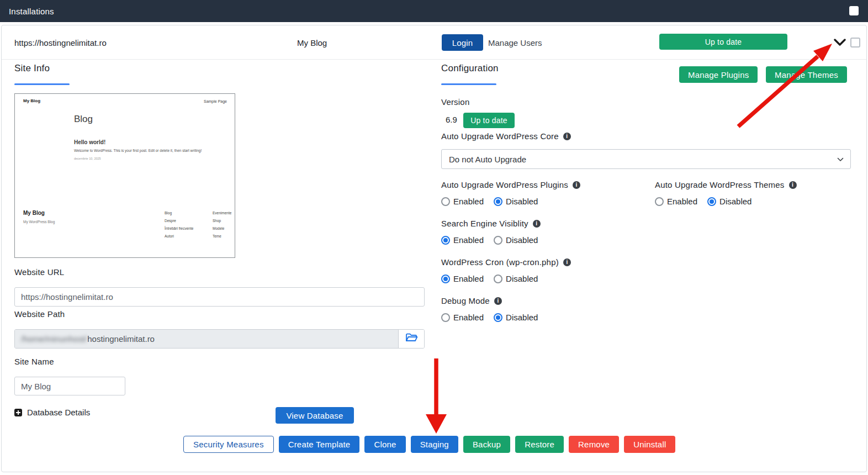 This screenshot has width=868, height=475. Describe the element at coordinates (500, 136) in the screenshot. I see `auto-upgrade-core-label-text: Auto Upgrade WordPress Core` at that location.